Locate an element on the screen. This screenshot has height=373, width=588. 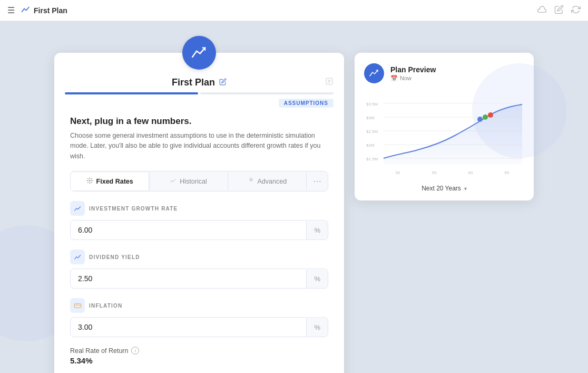
inflation-label: INFLATION is located at coordinates (105, 306).